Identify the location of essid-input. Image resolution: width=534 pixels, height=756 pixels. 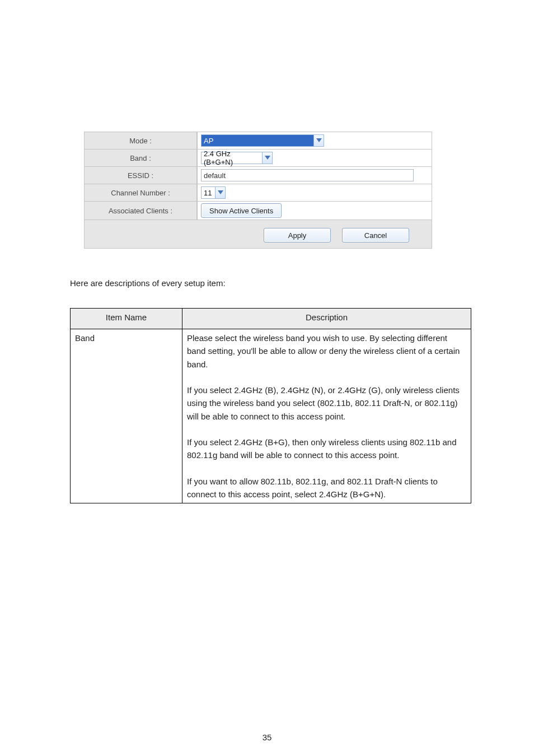
(307, 175).